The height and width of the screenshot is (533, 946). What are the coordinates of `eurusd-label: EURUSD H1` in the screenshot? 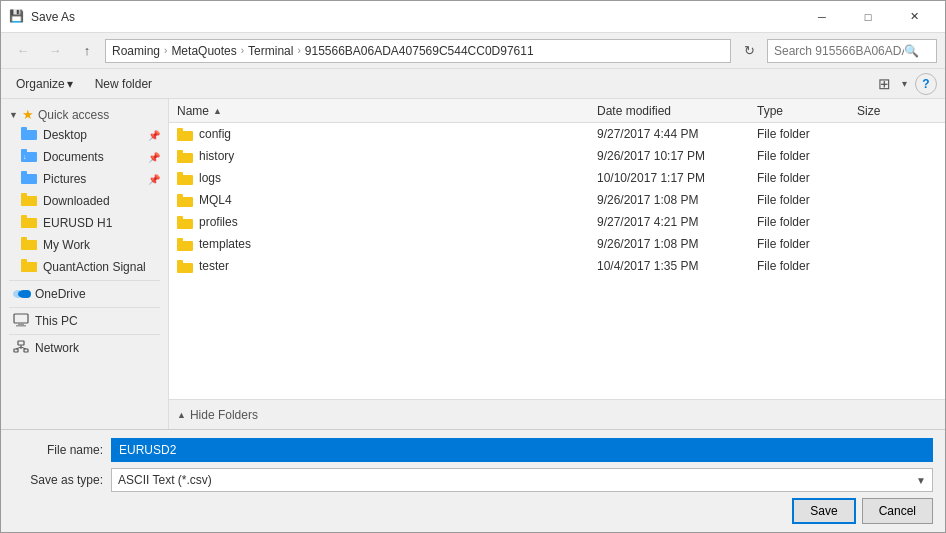 It's located at (102, 223).